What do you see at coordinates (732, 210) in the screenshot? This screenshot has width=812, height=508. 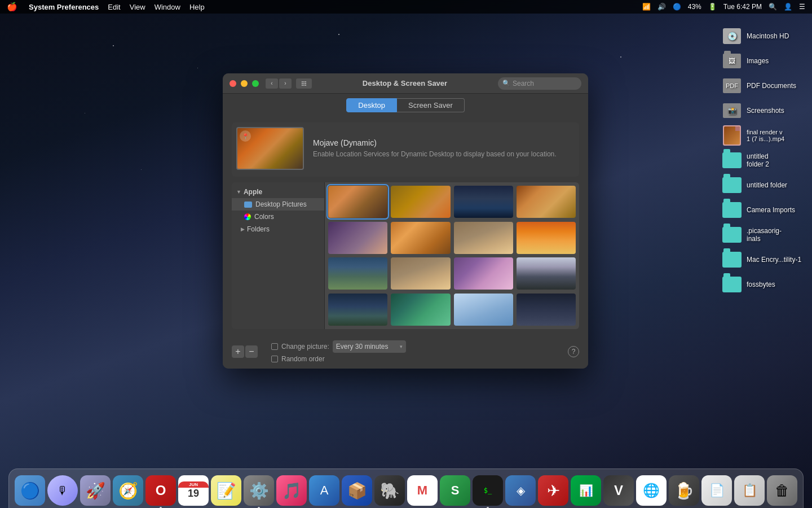 I see `folder-camera-icon` at bounding box center [732, 210].